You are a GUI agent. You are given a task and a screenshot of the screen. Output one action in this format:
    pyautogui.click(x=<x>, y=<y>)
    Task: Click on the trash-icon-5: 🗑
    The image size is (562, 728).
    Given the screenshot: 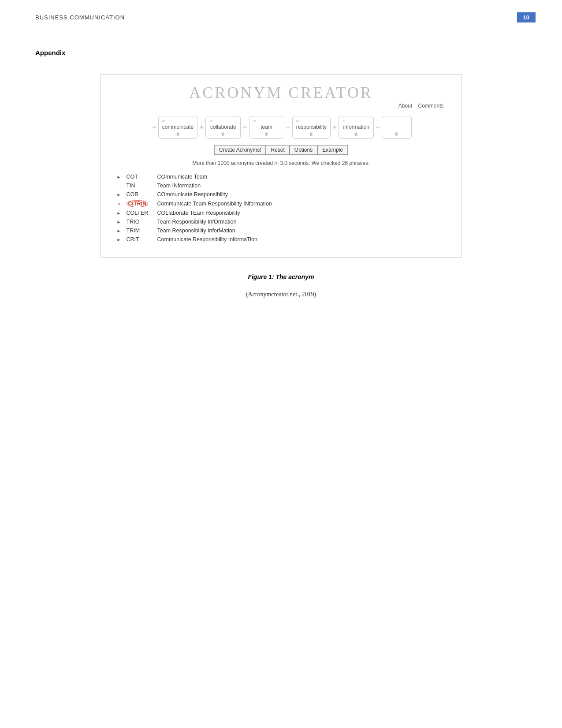 What is the action you would take?
    pyautogui.click(x=397, y=134)
    